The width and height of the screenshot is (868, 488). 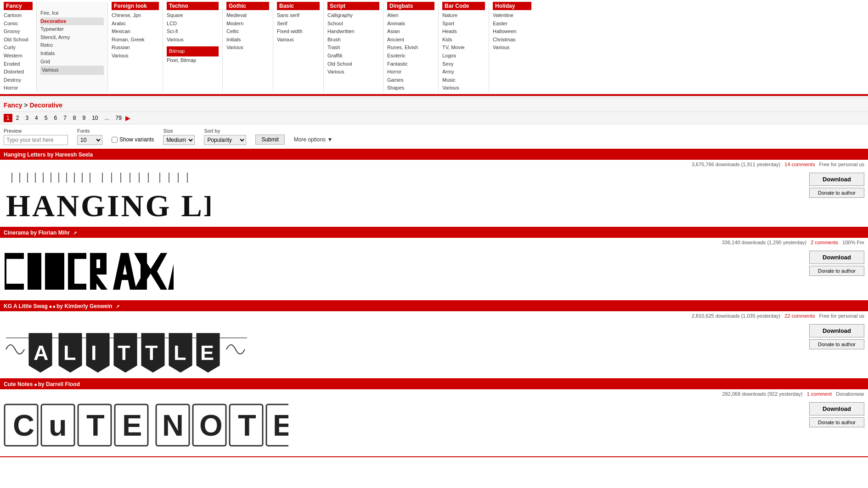 What do you see at coordinates (800, 316) in the screenshot?
I see `font-comments-swag: 22 comments` at bounding box center [800, 316].